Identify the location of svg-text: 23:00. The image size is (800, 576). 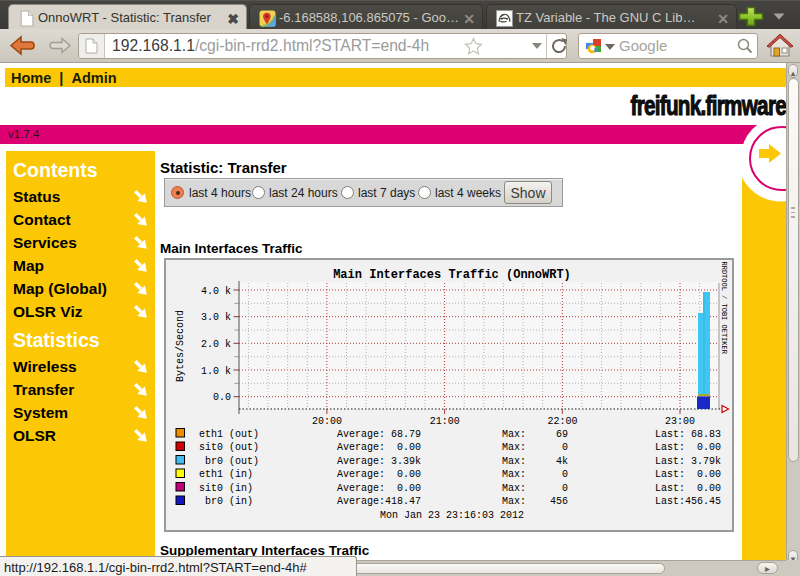
(680, 422).